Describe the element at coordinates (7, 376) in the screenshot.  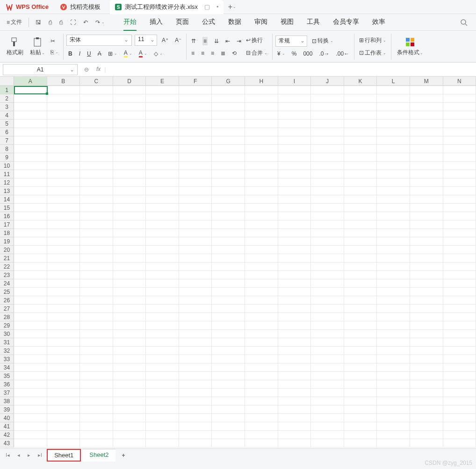
I see `row-header: 35` at that location.